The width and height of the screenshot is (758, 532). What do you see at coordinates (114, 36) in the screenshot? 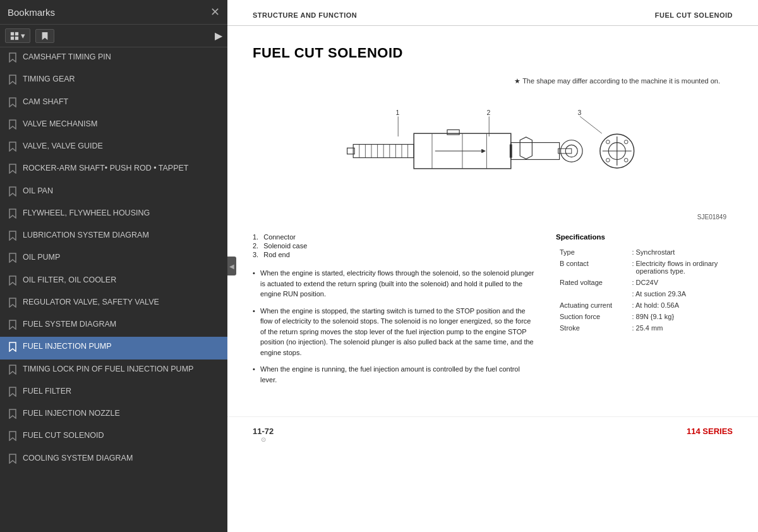
I see `sidebar-toolbar: ▾ ▶` at bounding box center [114, 36].